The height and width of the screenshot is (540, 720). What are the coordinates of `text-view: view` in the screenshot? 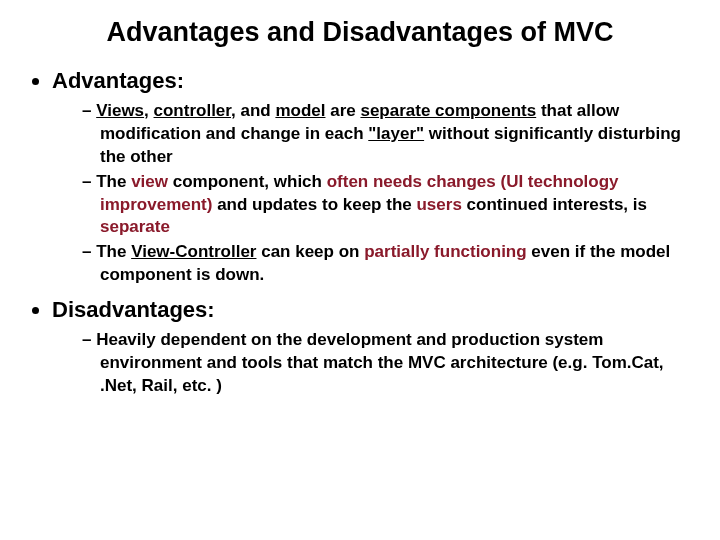 It's located at (150, 182).